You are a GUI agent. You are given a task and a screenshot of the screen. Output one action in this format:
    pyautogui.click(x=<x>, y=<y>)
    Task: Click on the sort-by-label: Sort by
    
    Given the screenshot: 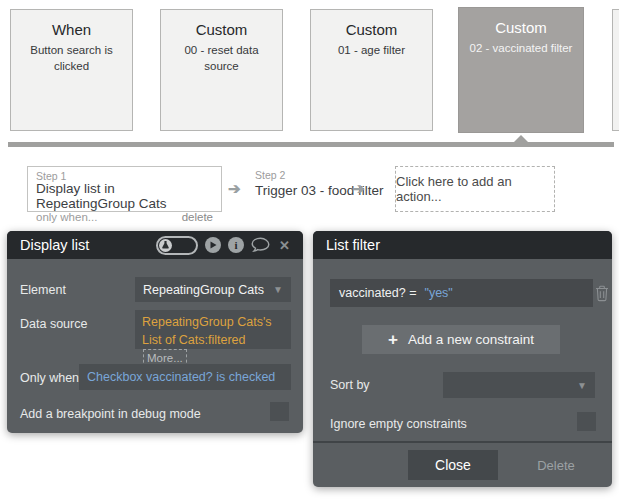 What is the action you would take?
    pyautogui.click(x=350, y=385)
    